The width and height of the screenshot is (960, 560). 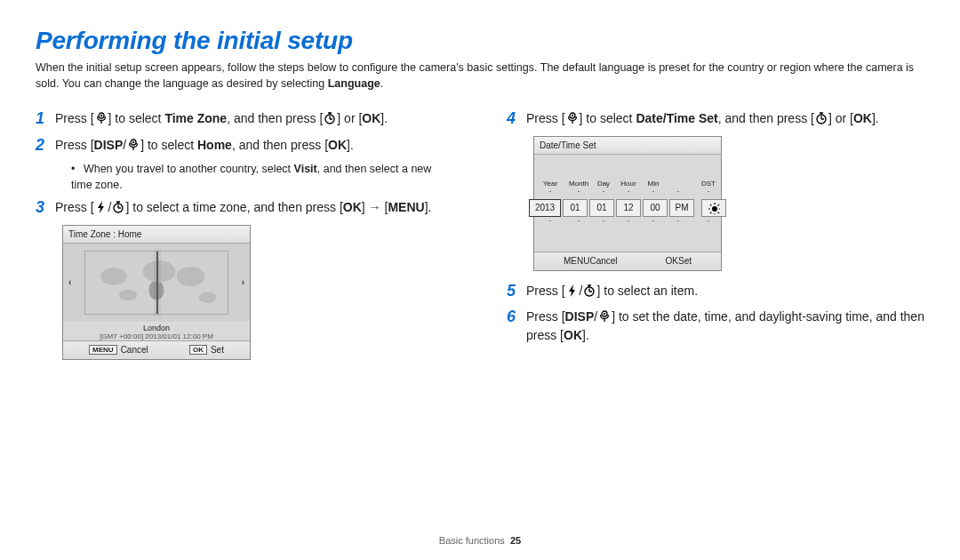 What do you see at coordinates (221, 119) in the screenshot?
I see `step-1-text: Press [] to select Time Zone, and then p…` at bounding box center [221, 119].